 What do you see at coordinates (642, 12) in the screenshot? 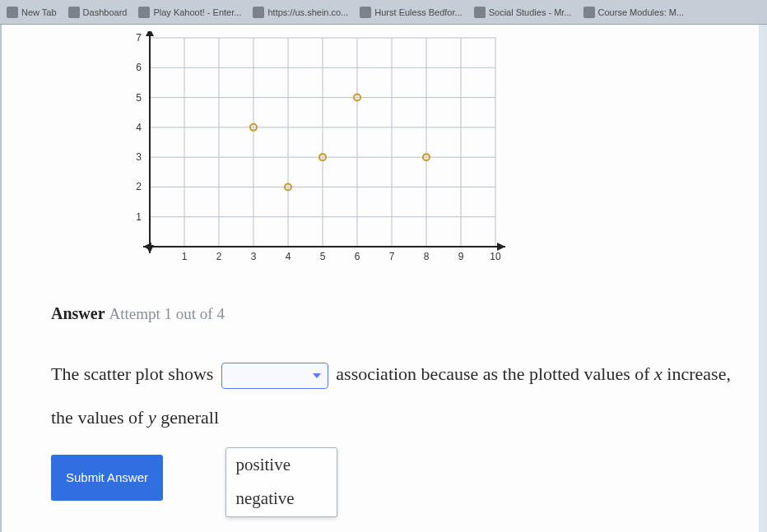
I see `bookmark-label: Course Modules: M...` at bounding box center [642, 12].